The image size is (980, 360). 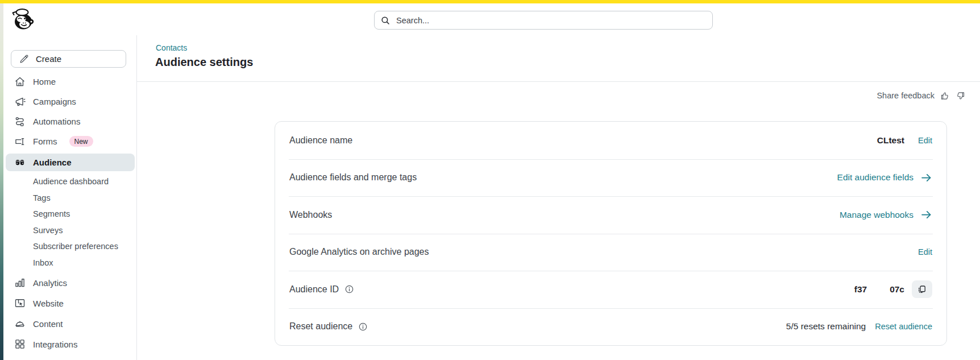 I want to click on row-label: Webhooks, so click(x=310, y=215).